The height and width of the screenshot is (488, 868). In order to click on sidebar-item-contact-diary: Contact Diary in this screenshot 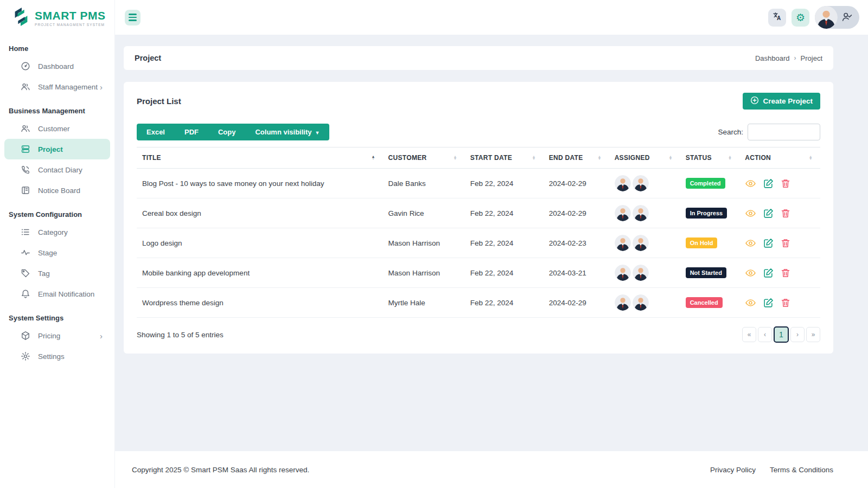, I will do `click(58, 170)`.